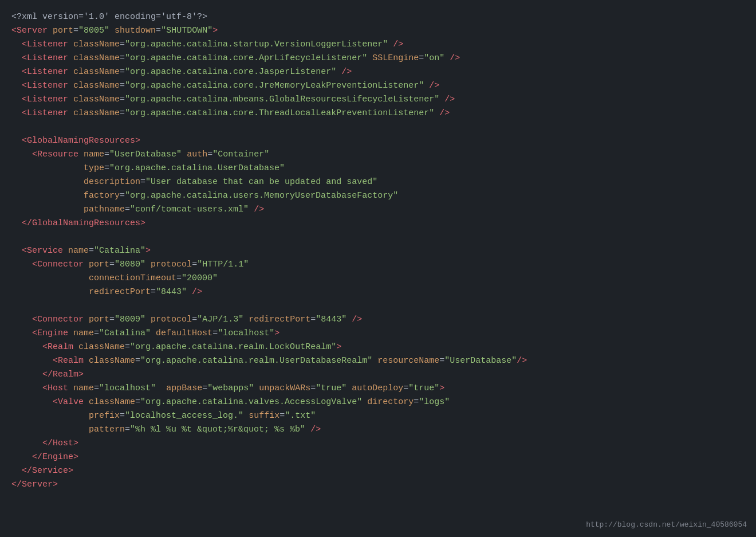  Describe the element at coordinates (378, 485) in the screenshot. I see `line-server-close: </Server>` at that location.